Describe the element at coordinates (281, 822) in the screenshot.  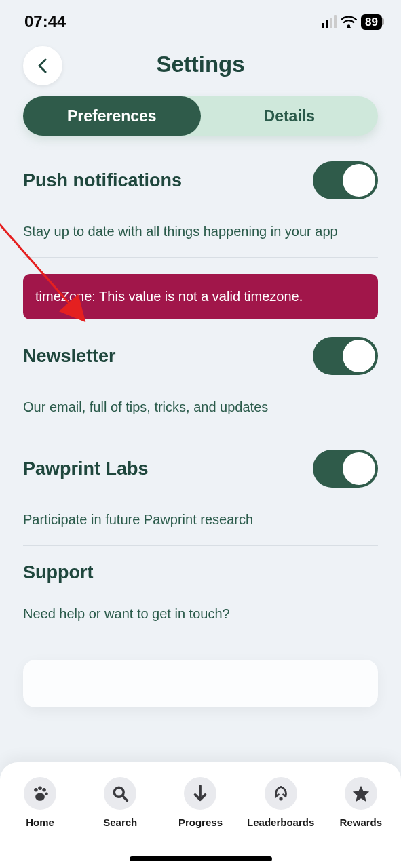
I see `tab-leaderboards-label: Leaderboards` at that location.